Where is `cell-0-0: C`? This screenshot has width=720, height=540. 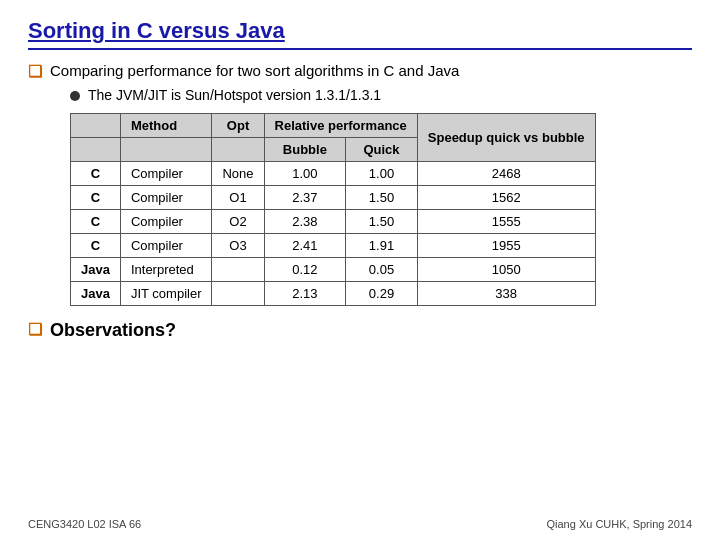 cell-0-0: C is located at coordinates (96, 174).